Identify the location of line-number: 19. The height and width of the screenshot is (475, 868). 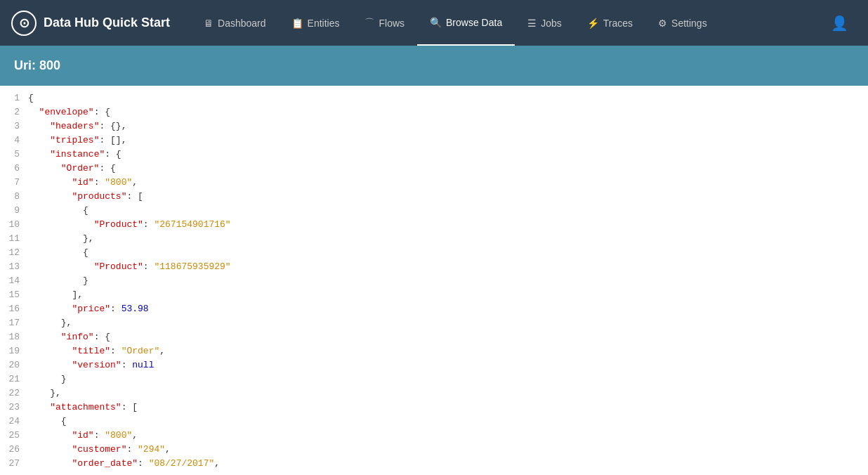
(14, 351).